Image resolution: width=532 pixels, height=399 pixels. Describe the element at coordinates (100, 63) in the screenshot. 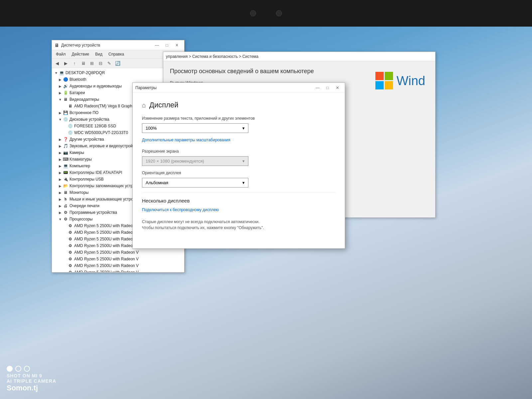

I see `toolbar-btn3: ⊟` at that location.